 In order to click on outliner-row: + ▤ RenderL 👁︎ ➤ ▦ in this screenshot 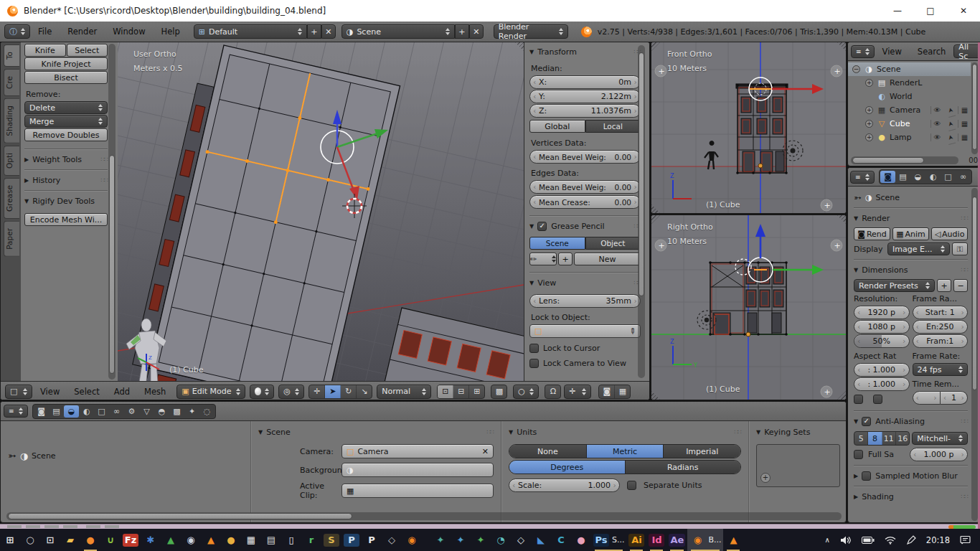, I will do `click(910, 83)`.